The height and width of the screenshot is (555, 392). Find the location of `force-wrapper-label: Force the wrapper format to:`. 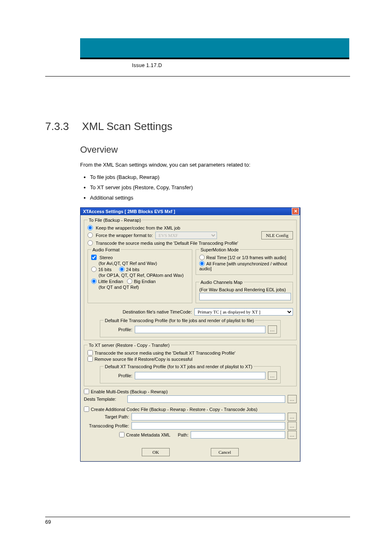

force-wrapper-label: Force the wrapper format to: is located at coordinates (124, 235).